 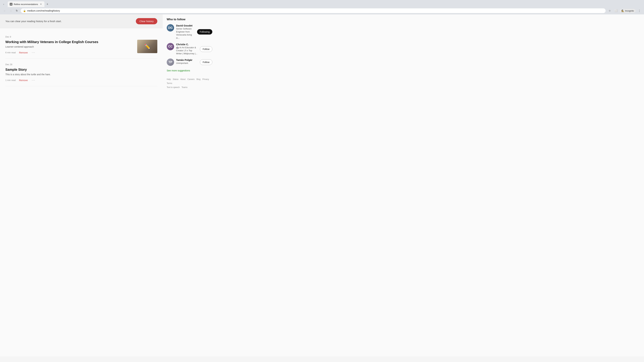 What do you see at coordinates (170, 46) in the screenshot?
I see `avatar-christie: CC` at bounding box center [170, 46].